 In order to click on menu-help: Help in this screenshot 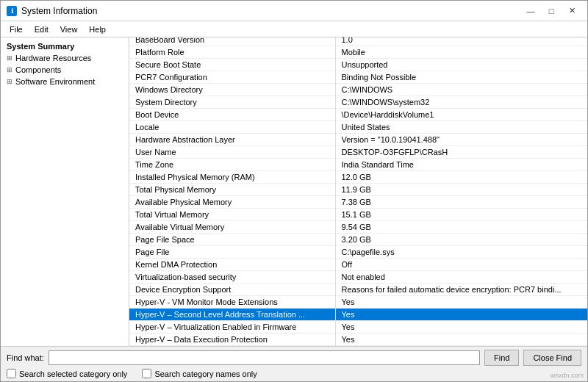, I will do `click(97, 29)`.